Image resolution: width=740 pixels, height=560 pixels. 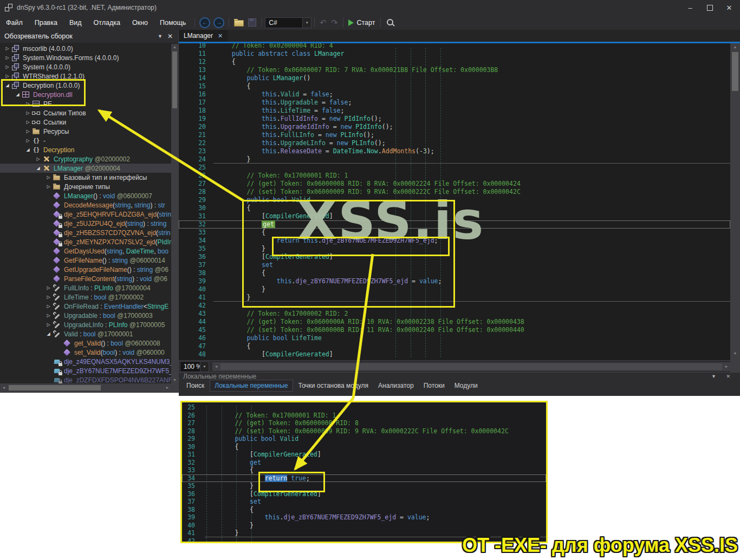 What do you see at coordinates (455, 143) in the screenshot?
I see `code-line: 22 this.UpgradeLInfo = new PLInfo();` at bounding box center [455, 143].